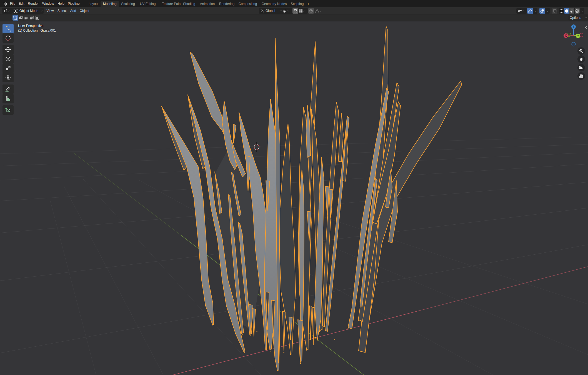 Image resolution: width=588 pixels, height=375 pixels. I want to click on svg-text: Y, so click(578, 36).